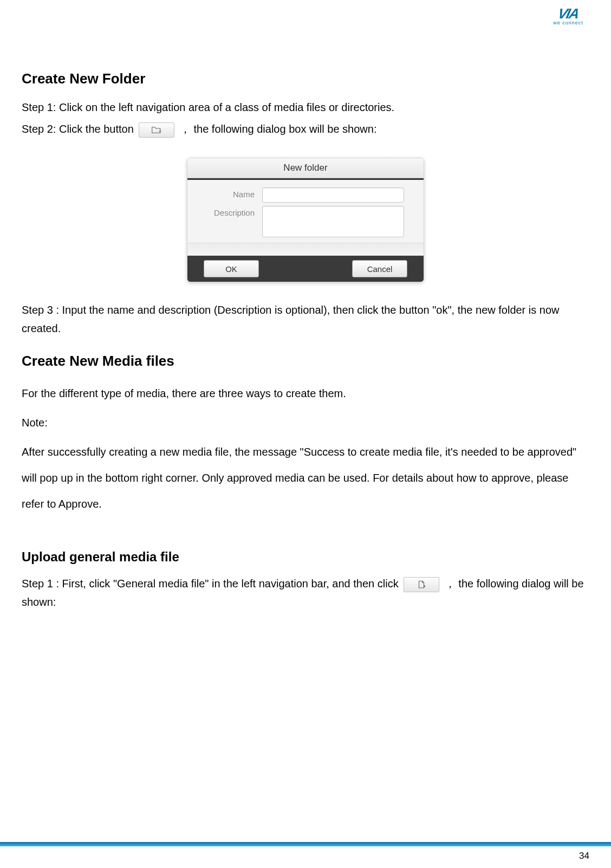 This screenshot has width=611, height=868. Describe the element at coordinates (306, 211) in the screenshot. I see `dialog-body: Name Description` at that location.